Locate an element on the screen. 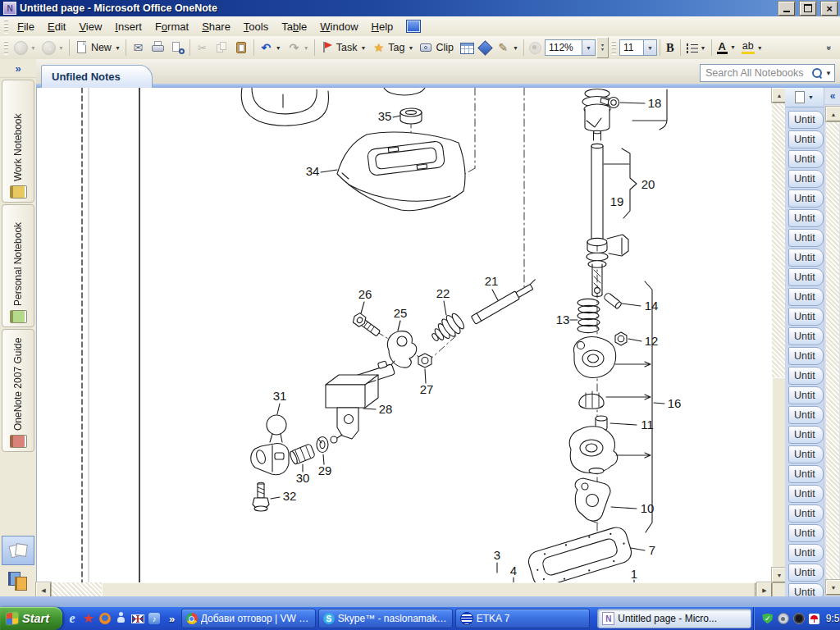 The width and height of the screenshot is (840, 630). horizontal-scrollbar: ◀ ▶ is located at coordinates (404, 589).